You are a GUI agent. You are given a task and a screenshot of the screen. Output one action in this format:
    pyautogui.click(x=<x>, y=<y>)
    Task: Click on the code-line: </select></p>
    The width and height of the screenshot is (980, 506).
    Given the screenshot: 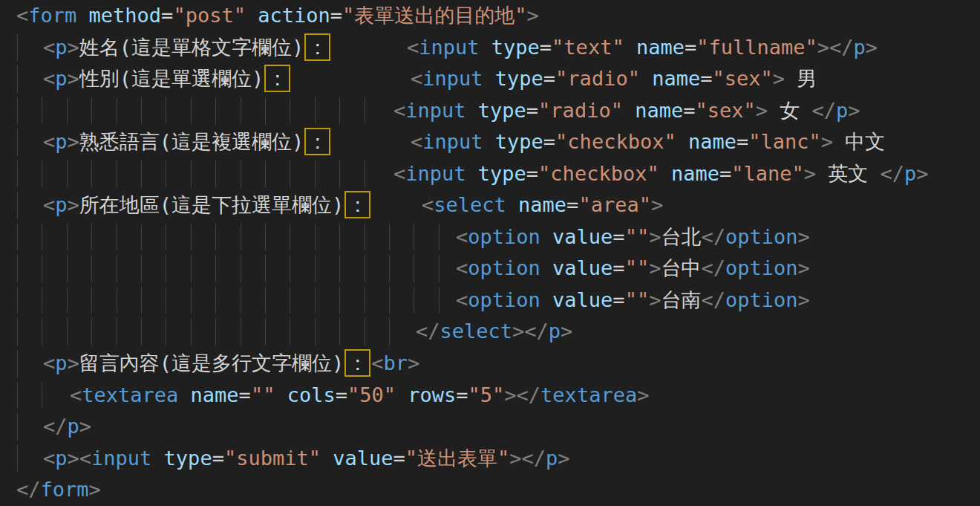 What is the action you would take?
    pyautogui.click(x=490, y=331)
    